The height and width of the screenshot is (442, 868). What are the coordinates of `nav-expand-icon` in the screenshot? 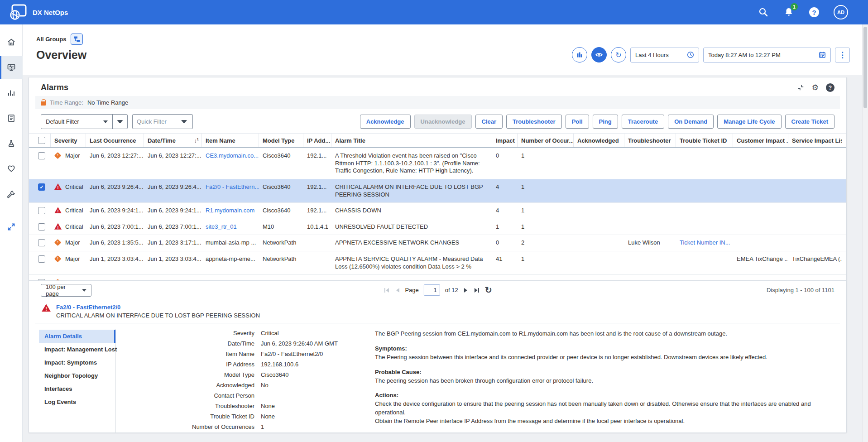 It's located at (11, 227).